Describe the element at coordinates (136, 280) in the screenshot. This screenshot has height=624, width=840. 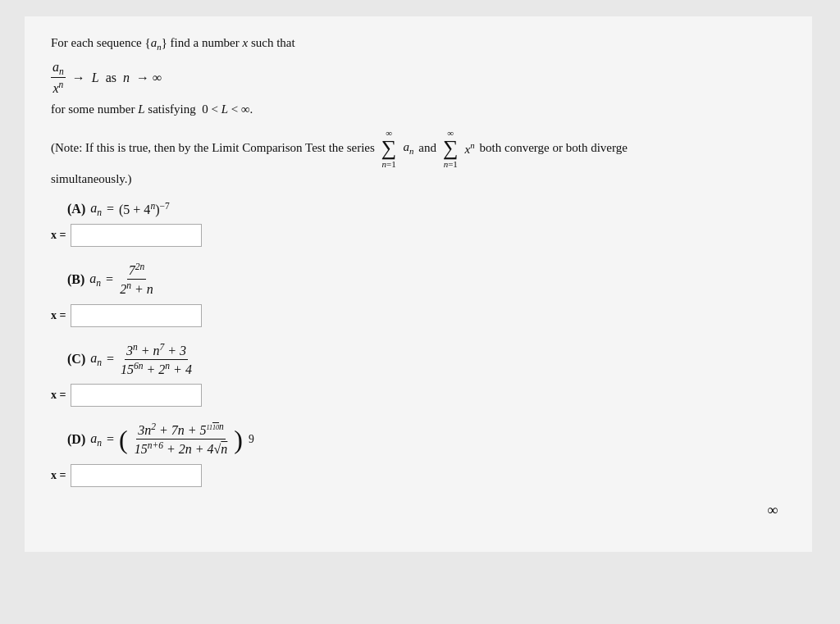
I see `problem-b-fraction: 72n 2n + n` at that location.